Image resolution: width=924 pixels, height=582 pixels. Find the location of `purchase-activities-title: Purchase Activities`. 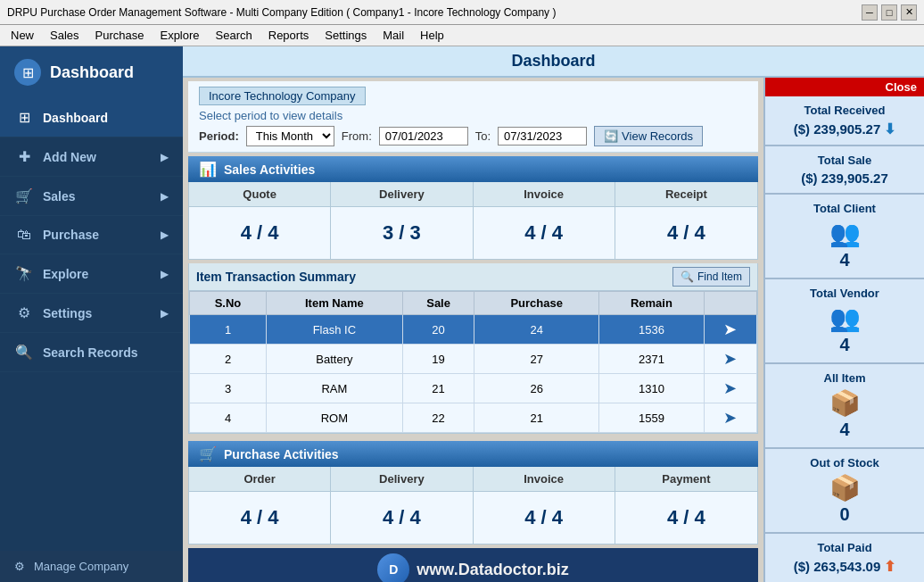

purchase-activities-title: Purchase Activities is located at coordinates (282, 454).